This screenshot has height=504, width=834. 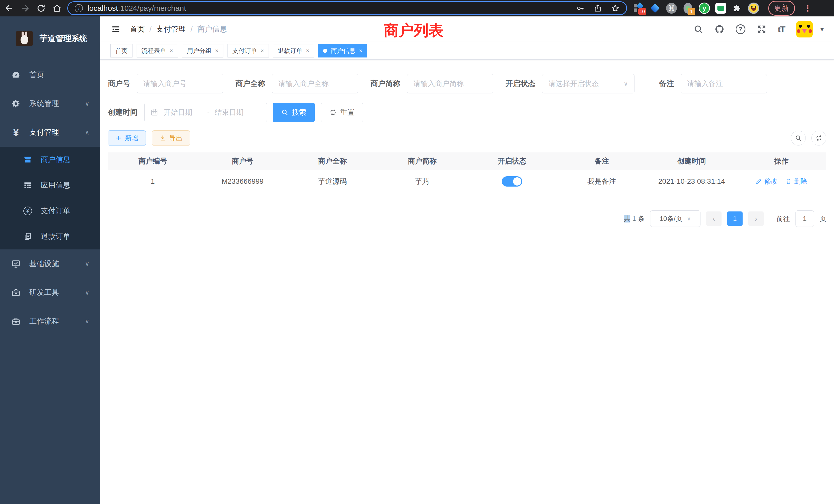 What do you see at coordinates (598, 8) in the screenshot?
I see `url-bar-actions` at bounding box center [598, 8].